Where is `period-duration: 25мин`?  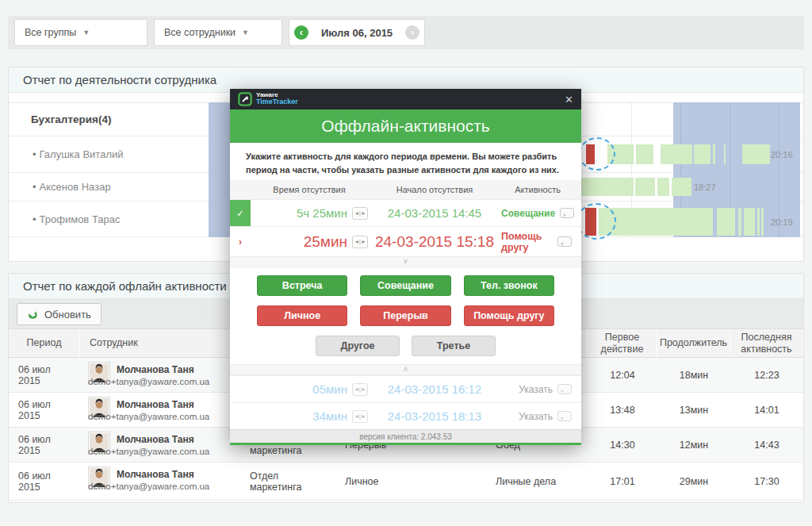 period-duration: 25мин is located at coordinates (325, 242).